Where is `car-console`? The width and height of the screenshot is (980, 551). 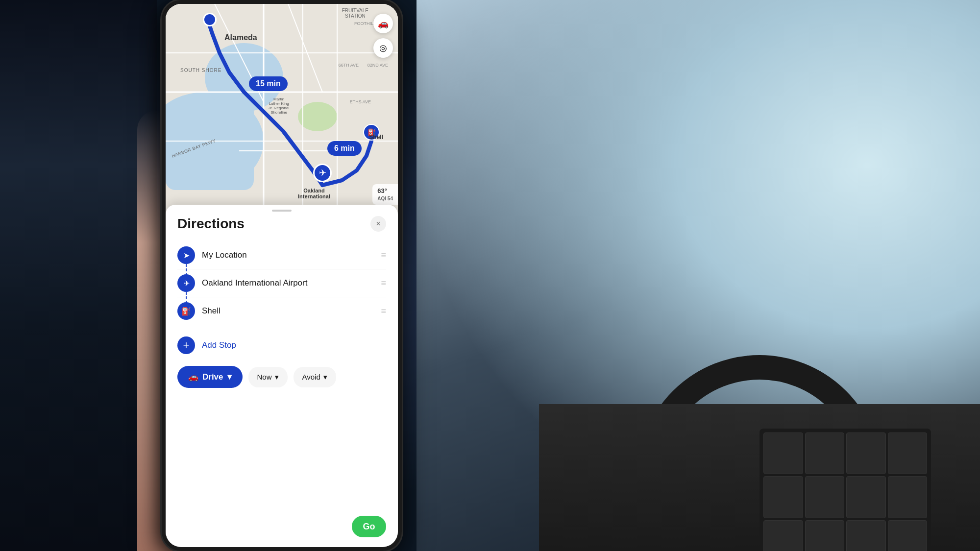 car-console is located at coordinates (845, 490).